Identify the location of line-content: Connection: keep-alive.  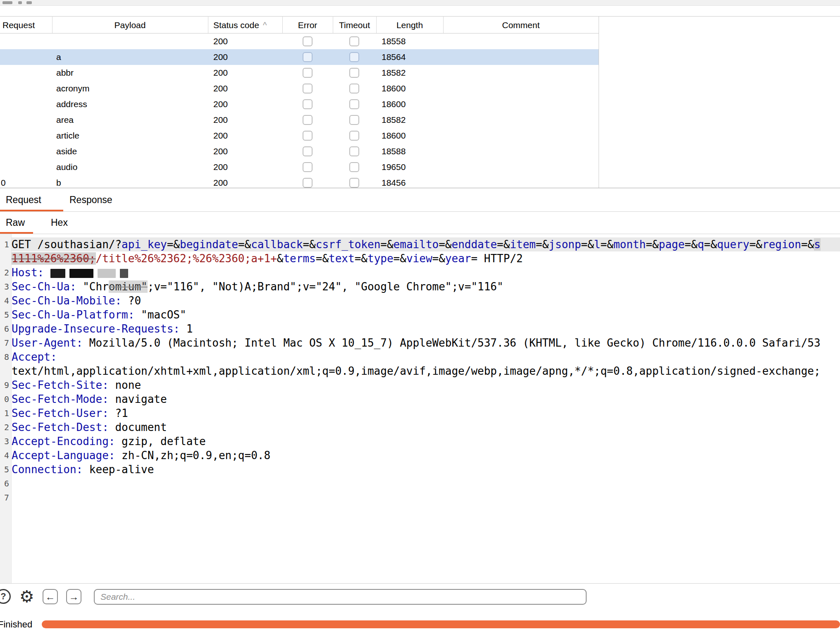
(426, 469).